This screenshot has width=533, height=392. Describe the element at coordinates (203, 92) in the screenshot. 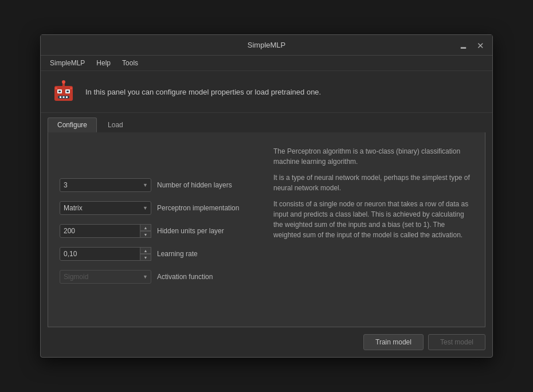

I see `banner-text: In this panel you can configure model pr…` at that location.